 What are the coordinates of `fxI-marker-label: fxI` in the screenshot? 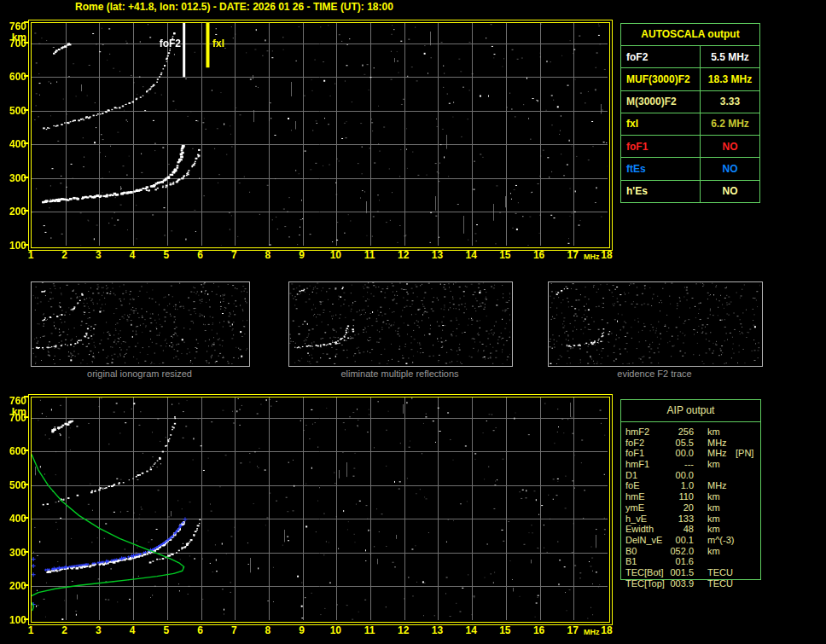 It's located at (218, 44).